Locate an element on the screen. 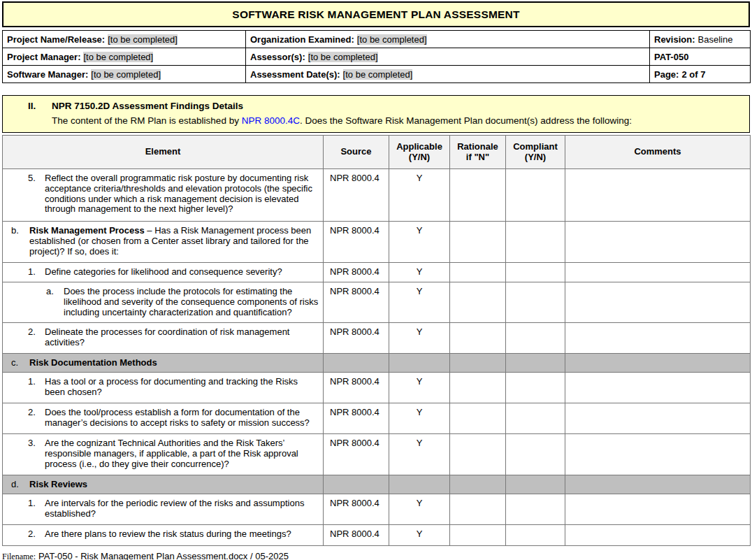 Image resolution: width=752 pixels, height=560 pixels. item-text: Delineate the processes for coordination… is located at coordinates (182, 338).